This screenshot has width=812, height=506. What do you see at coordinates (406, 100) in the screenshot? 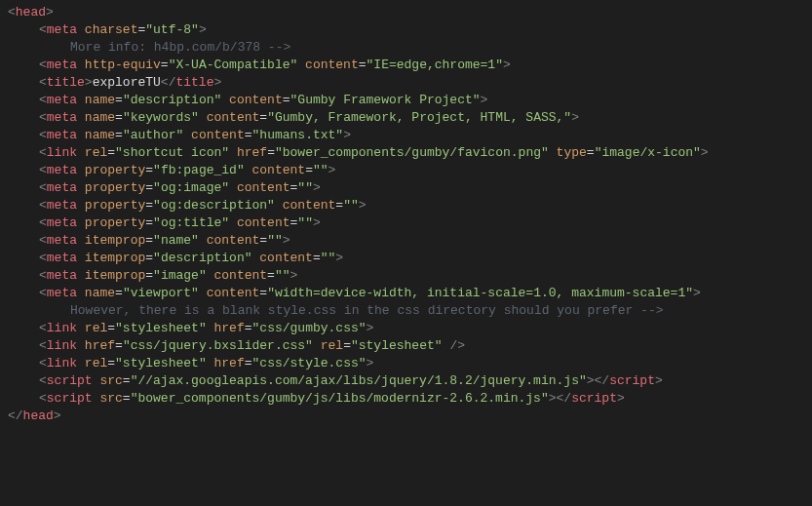
I see `code-line: <meta name="description" content="Gumby …` at bounding box center [406, 100].